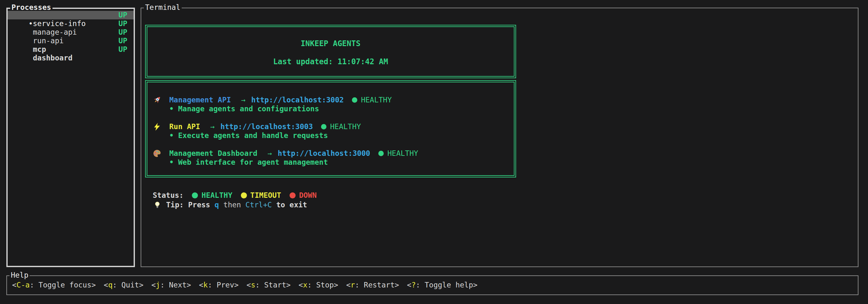 This screenshot has height=304, width=868. I want to click on help-shortcut: <r: Restart>, so click(373, 285).